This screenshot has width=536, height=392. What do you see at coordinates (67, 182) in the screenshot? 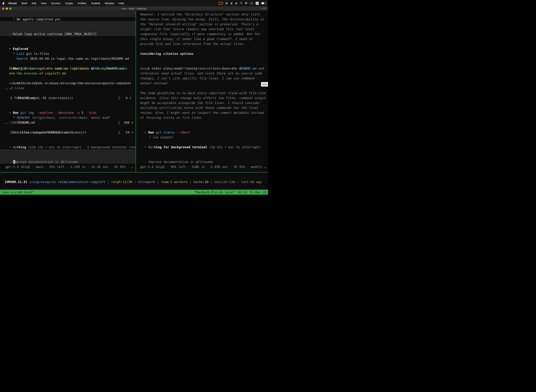
I see `omx-branch-path: cczip/essay/ai-reimplementation-copyleft` at bounding box center [67, 182].